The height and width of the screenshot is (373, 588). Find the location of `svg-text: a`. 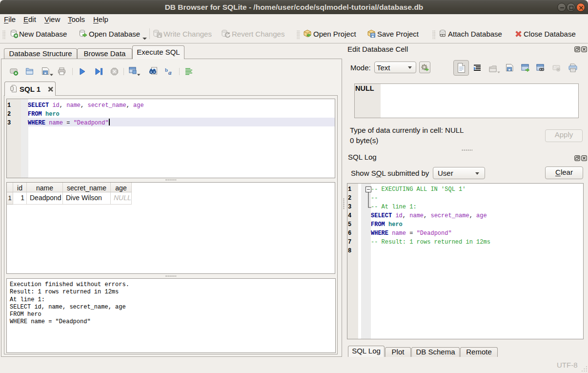

svg-text: a is located at coordinates (170, 72).